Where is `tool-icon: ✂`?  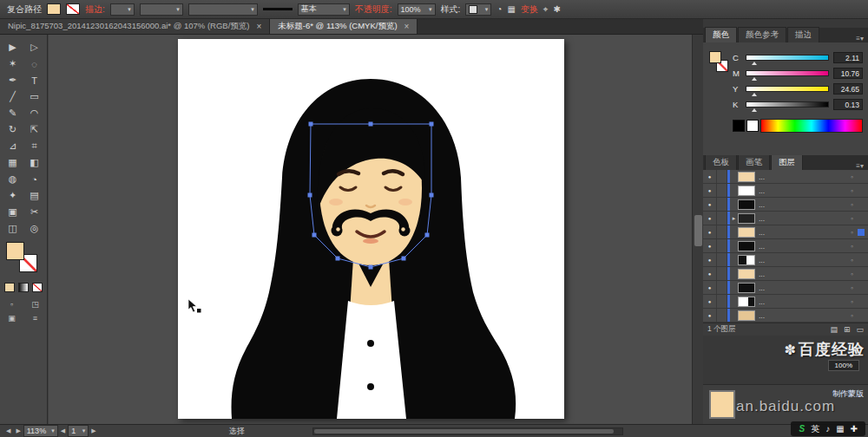 tool-icon: ✂ is located at coordinates (35, 212).